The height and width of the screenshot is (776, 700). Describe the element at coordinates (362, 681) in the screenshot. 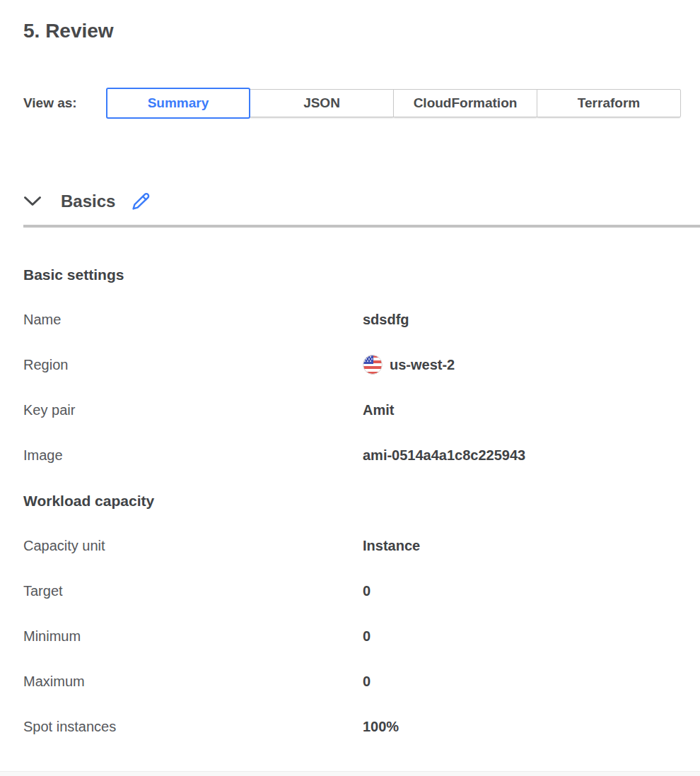

I see `row-maximum: Maximum 0` at that location.